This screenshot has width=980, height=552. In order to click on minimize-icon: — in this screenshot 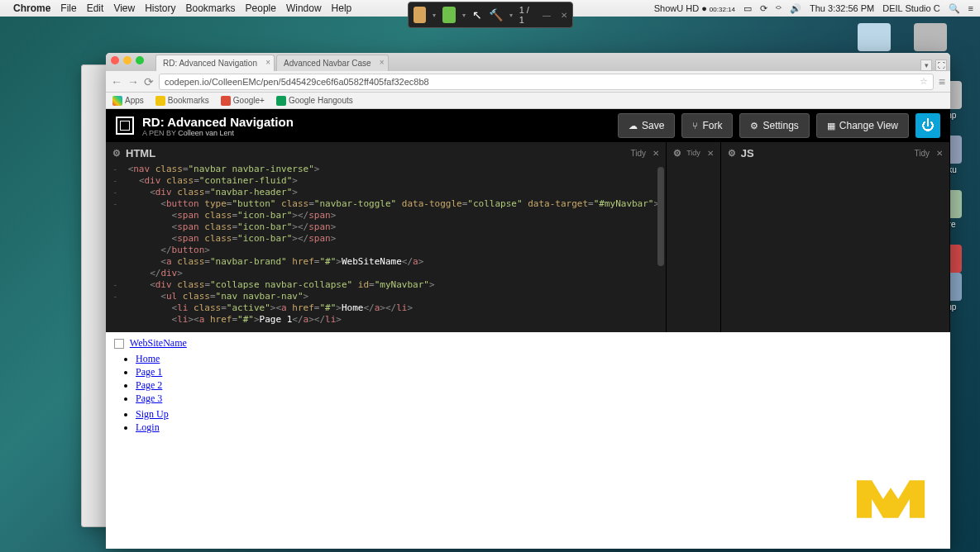, I will do `click(547, 15)`.